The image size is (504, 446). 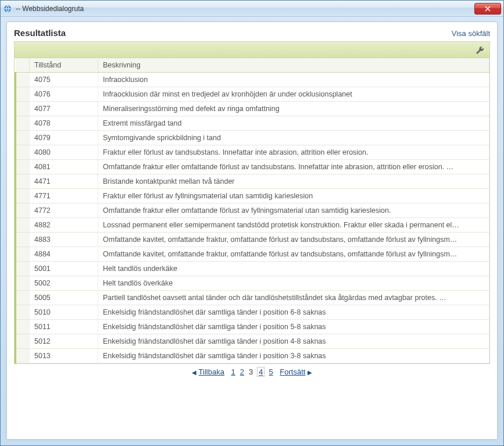 I want to click on pager-next: Fortsätt, so click(x=292, y=372).